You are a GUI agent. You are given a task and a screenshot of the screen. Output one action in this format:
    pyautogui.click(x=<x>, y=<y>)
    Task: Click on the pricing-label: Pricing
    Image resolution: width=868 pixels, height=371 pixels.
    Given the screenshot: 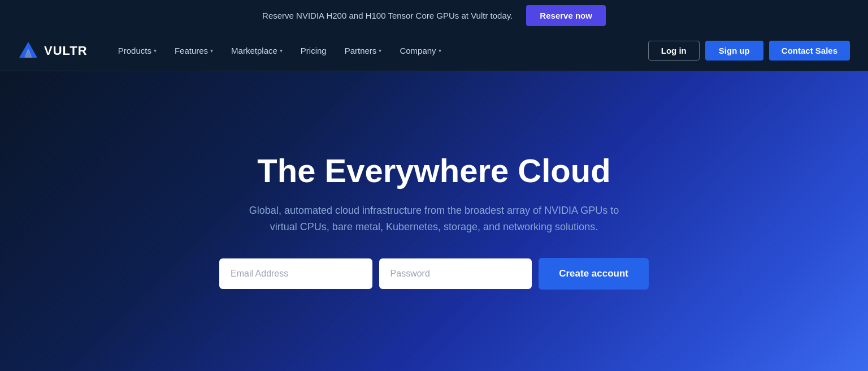 What is the action you would take?
    pyautogui.click(x=314, y=51)
    